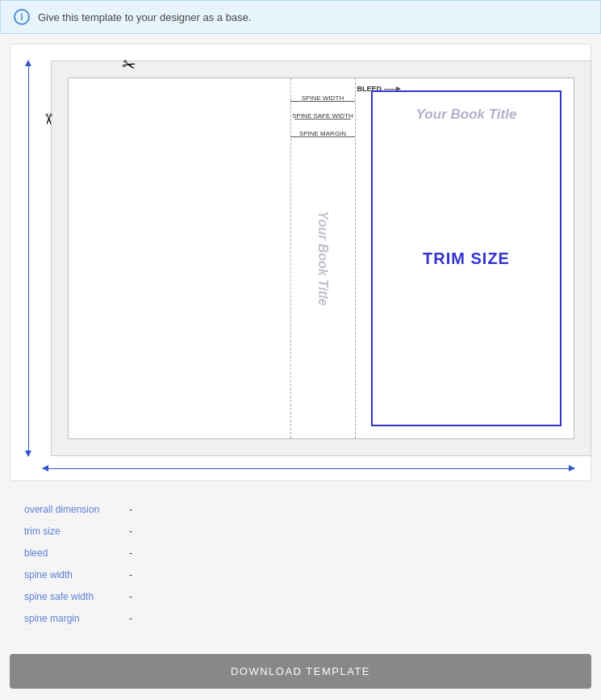  What do you see at coordinates (300, 510) in the screenshot?
I see `spec-row: overall dimension -` at bounding box center [300, 510].